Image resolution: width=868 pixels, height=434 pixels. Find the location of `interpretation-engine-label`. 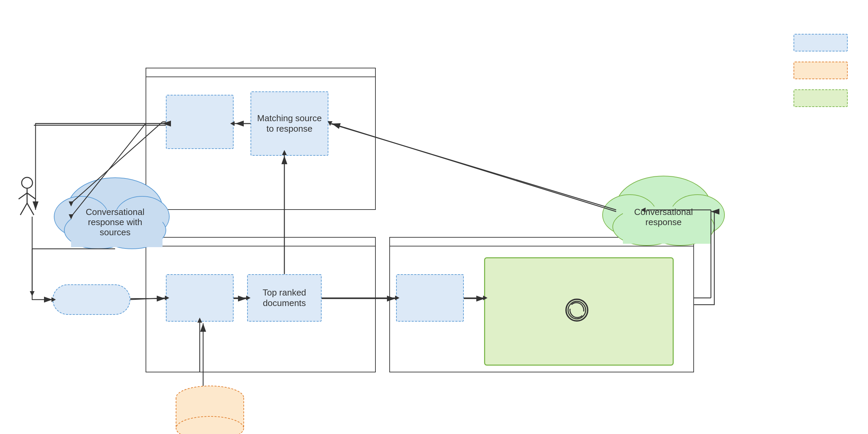

interpretation-engine-label is located at coordinates (542, 242).